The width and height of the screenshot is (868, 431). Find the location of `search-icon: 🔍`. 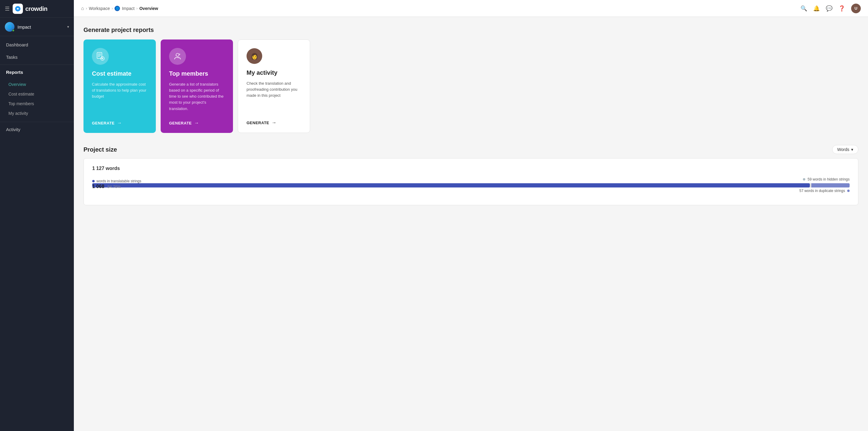

search-icon: 🔍 is located at coordinates (804, 8).